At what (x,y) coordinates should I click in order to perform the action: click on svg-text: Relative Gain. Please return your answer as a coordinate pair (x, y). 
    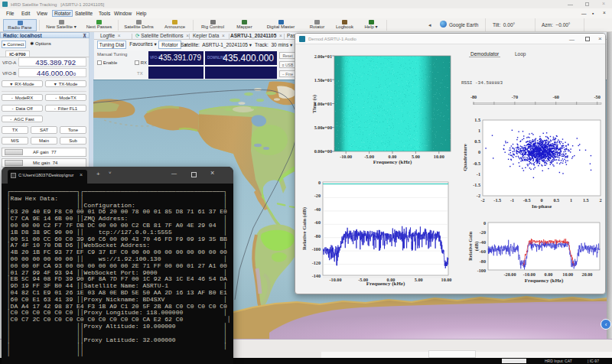
    Looking at the image, I should click on (470, 246).